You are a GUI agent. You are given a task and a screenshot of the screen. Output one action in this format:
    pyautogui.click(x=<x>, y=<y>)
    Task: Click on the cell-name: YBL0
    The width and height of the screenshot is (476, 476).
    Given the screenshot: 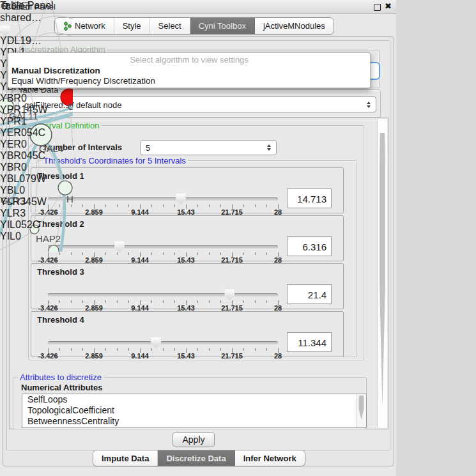 What is the action you would take?
    pyautogui.click(x=24, y=190)
    